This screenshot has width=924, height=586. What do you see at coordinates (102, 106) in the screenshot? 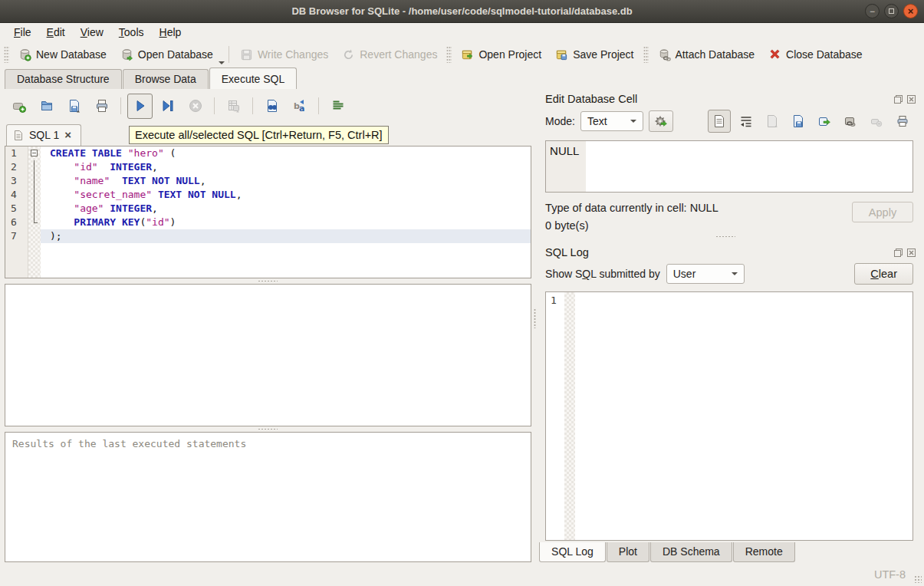
I see `print-icon` at bounding box center [102, 106].